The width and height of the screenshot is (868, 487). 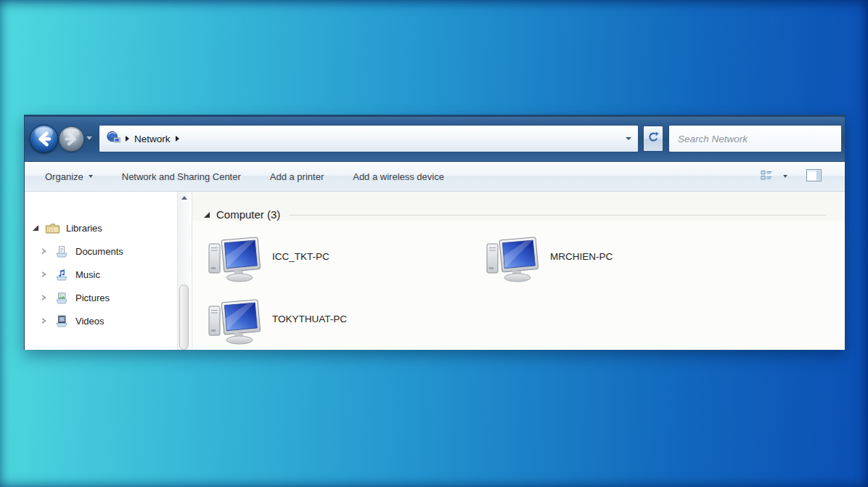 I want to click on recent-pages-chevron-icon, so click(x=89, y=138).